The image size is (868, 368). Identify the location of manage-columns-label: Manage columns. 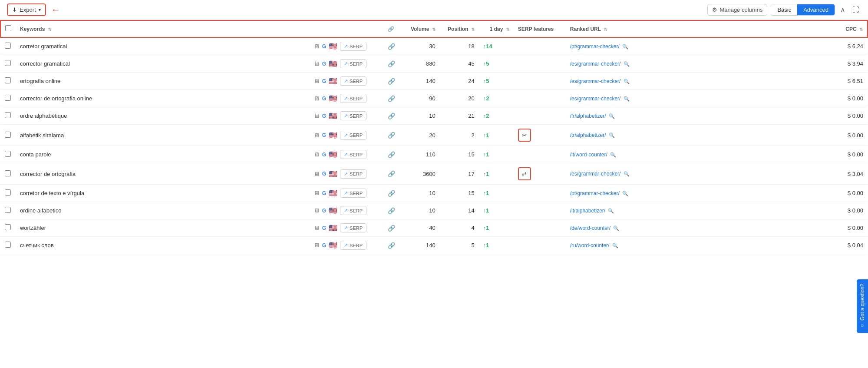
(741, 10).